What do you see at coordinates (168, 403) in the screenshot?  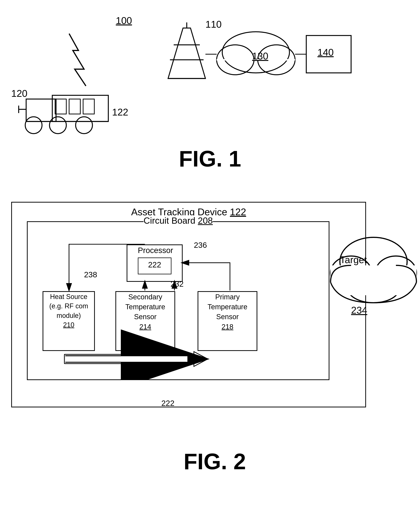 I see `label-222-bottom: 222` at bounding box center [168, 403].